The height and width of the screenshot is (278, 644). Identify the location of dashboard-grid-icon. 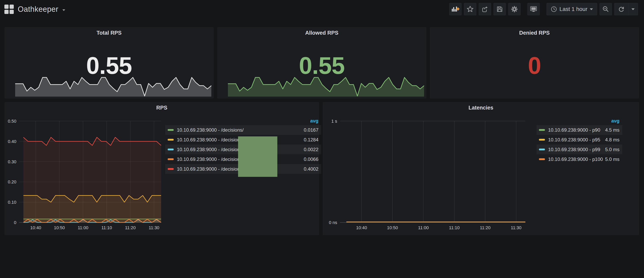
(9, 9).